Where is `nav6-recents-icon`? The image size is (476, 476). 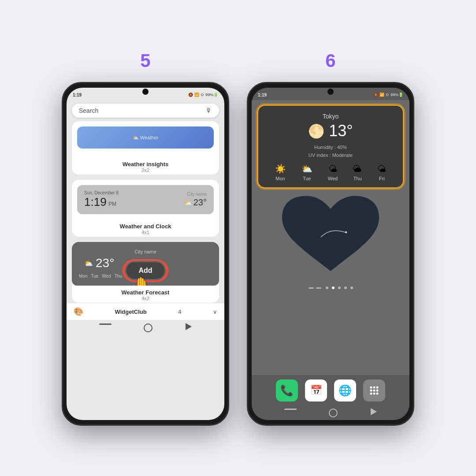
nav6-recents-icon is located at coordinates (290, 409).